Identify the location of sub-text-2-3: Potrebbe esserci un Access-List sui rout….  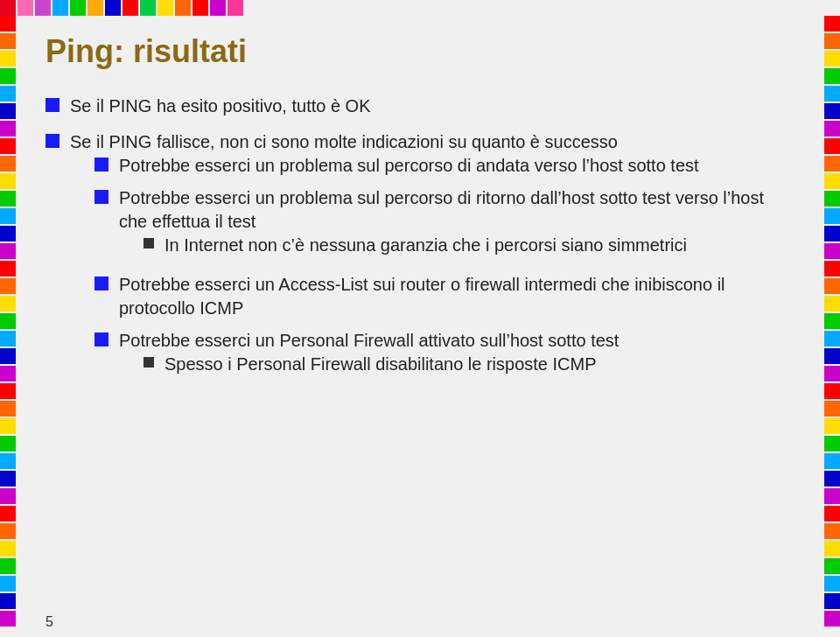
(457, 297).